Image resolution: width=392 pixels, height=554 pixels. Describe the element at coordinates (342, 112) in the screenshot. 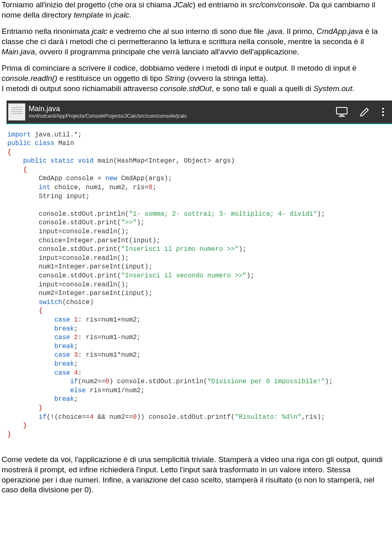

I see `monitor-icon` at that location.